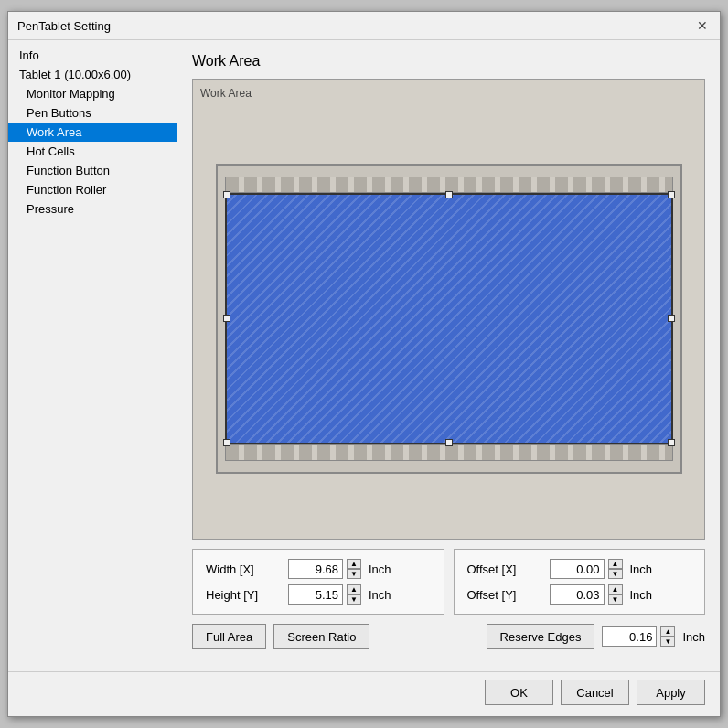 This screenshot has width=728, height=728. Describe the element at coordinates (380, 569) in the screenshot. I see `width-unit: Inch` at that location.